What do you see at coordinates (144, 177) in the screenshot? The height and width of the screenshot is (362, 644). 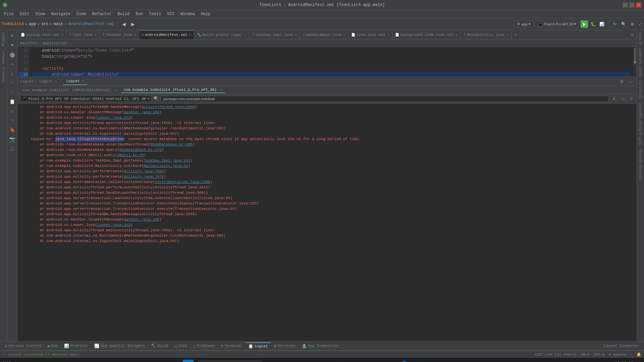 I see `link-activity2: Activity.java:7978` at bounding box center [144, 177].